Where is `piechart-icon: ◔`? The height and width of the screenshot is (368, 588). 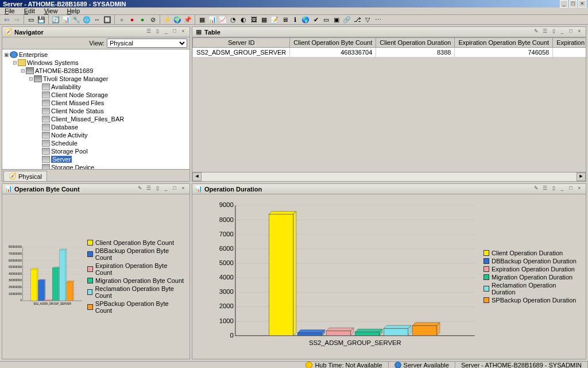
piechart-icon: ◔ is located at coordinates (233, 20).